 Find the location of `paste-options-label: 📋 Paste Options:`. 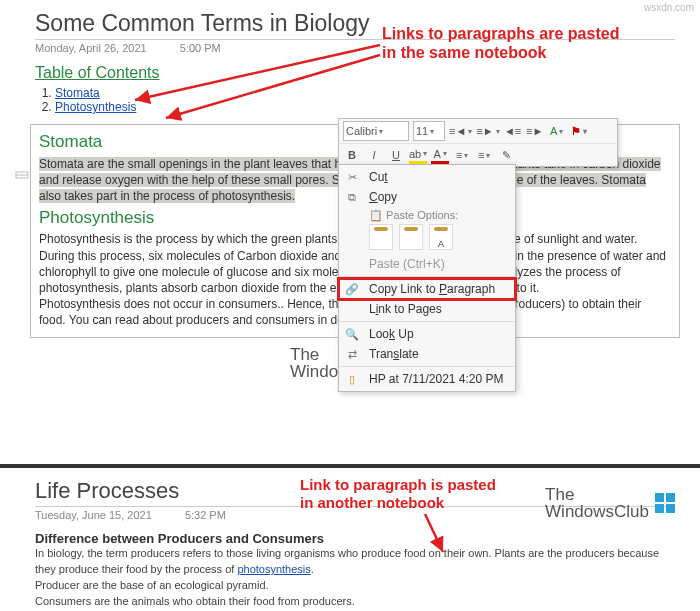

paste-options-label: 📋 Paste Options: is located at coordinates (427, 214).